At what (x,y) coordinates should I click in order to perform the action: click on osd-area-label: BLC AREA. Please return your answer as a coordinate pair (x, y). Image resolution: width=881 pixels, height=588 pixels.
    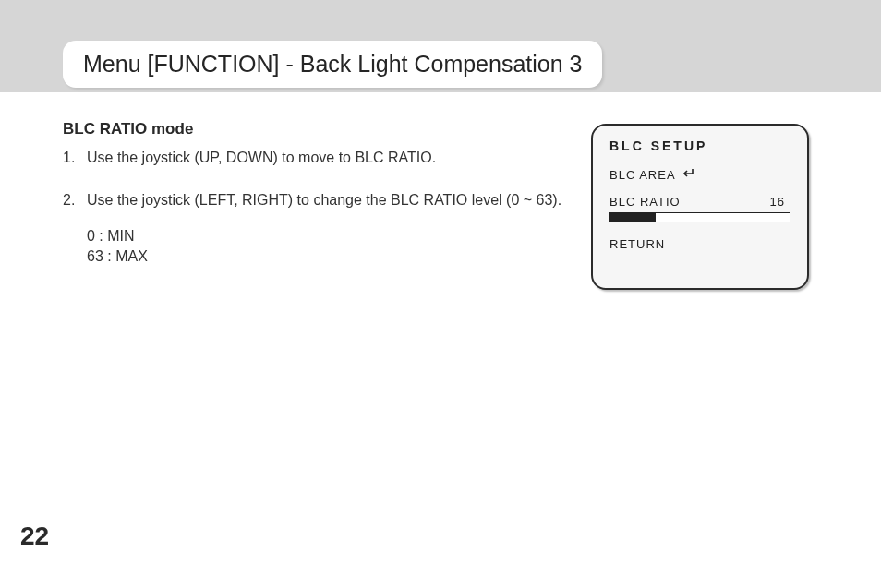
    Looking at the image, I should click on (643, 175).